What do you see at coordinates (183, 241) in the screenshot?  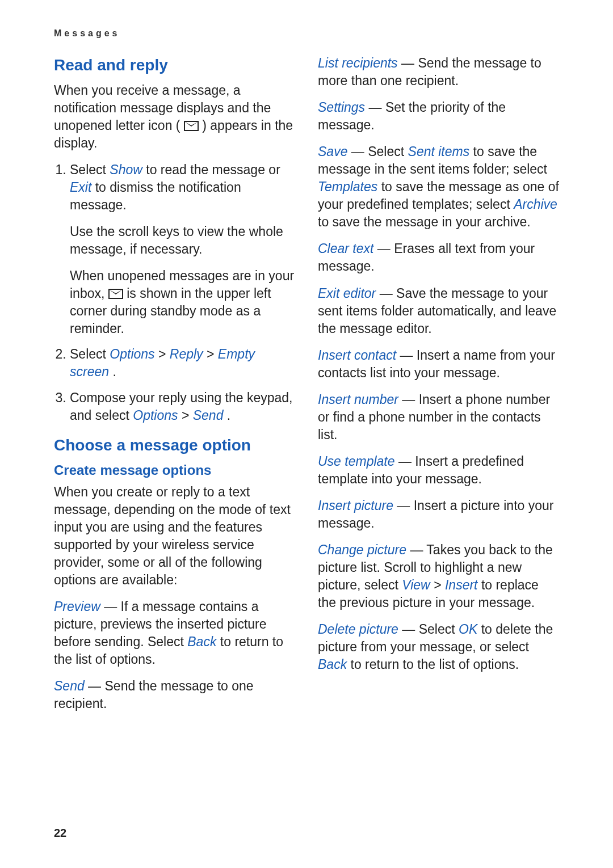 I see `sub-paragraph: Use the scroll keys to view the whole me…` at bounding box center [183, 241].